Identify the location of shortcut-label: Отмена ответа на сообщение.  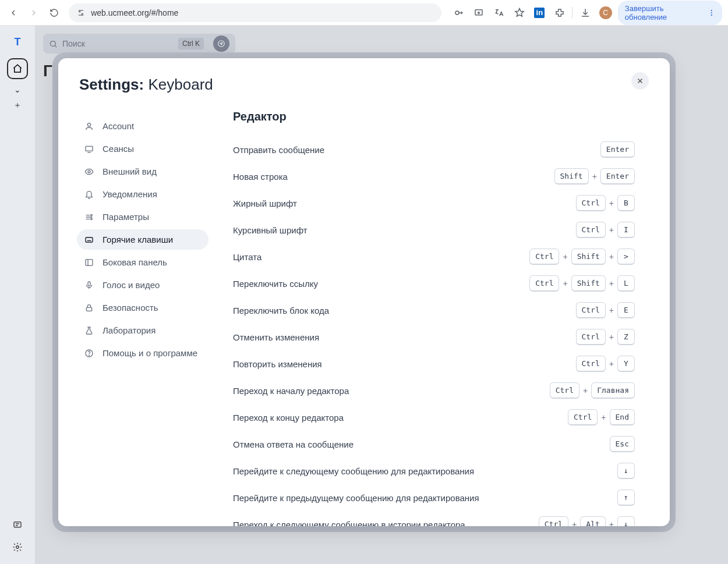
(422, 445).